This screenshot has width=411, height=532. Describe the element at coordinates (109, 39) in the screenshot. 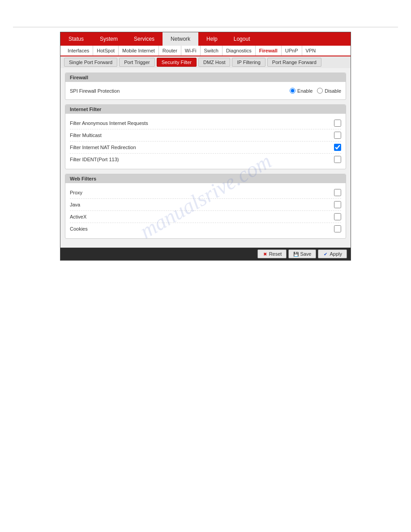

I see `primary-nav-item-system: System` at that location.